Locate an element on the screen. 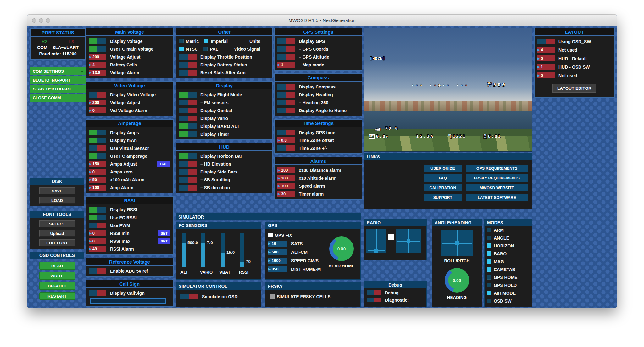 This screenshot has width=644, height=347. port-button-close-comm: CLOSE COMM is located at coordinates (58, 98).